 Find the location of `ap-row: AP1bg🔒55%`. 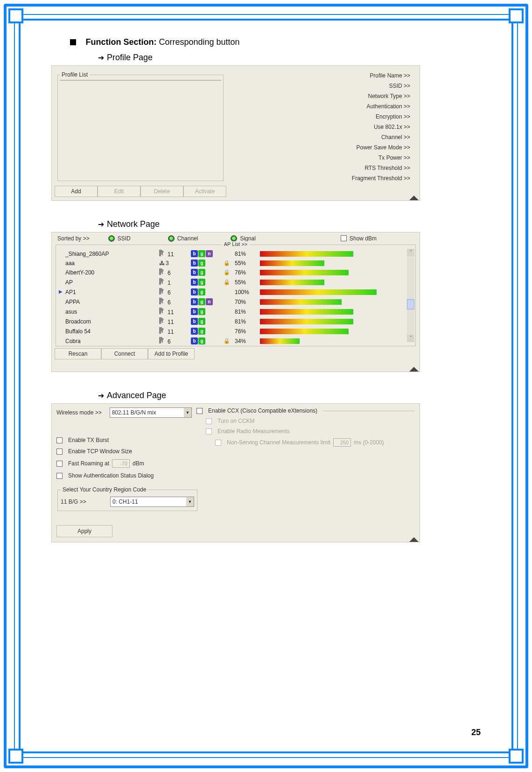

ap-row: AP1bg🔒55% is located at coordinates (231, 282).